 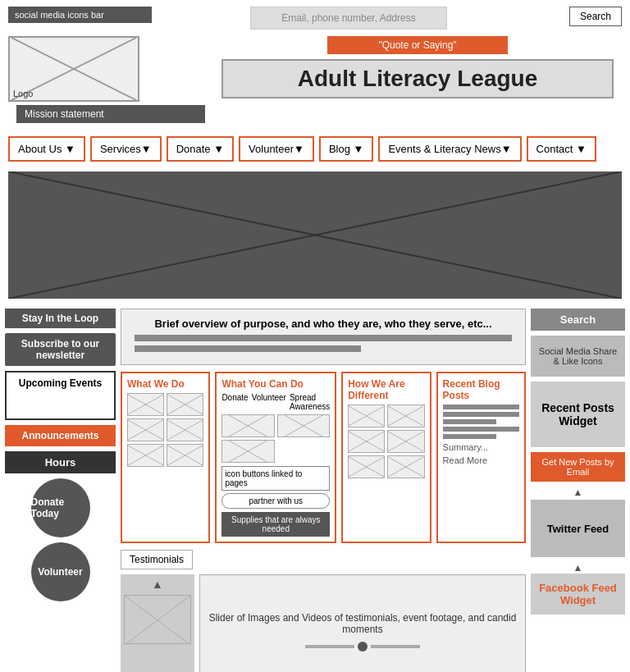 What do you see at coordinates (346, 149) in the screenshot?
I see `nav-blog: Blog ▼` at bounding box center [346, 149].